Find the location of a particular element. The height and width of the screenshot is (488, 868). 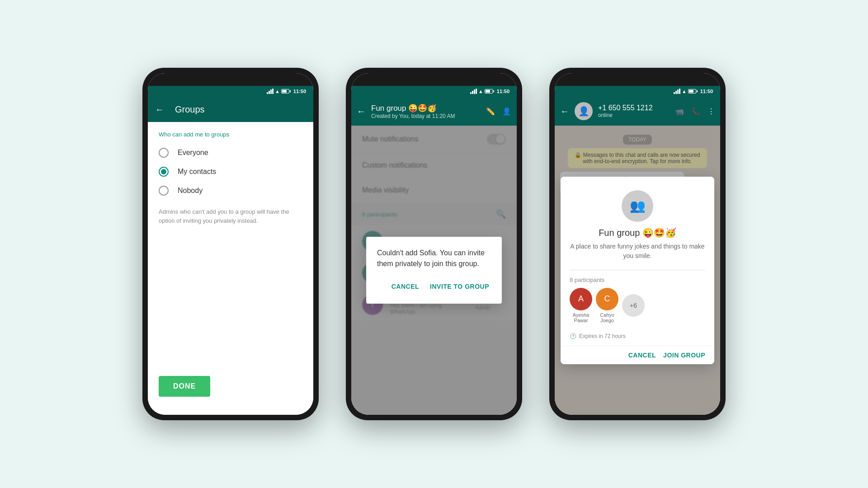

status-bar-1: ▲ 11:50 is located at coordinates (231, 91).